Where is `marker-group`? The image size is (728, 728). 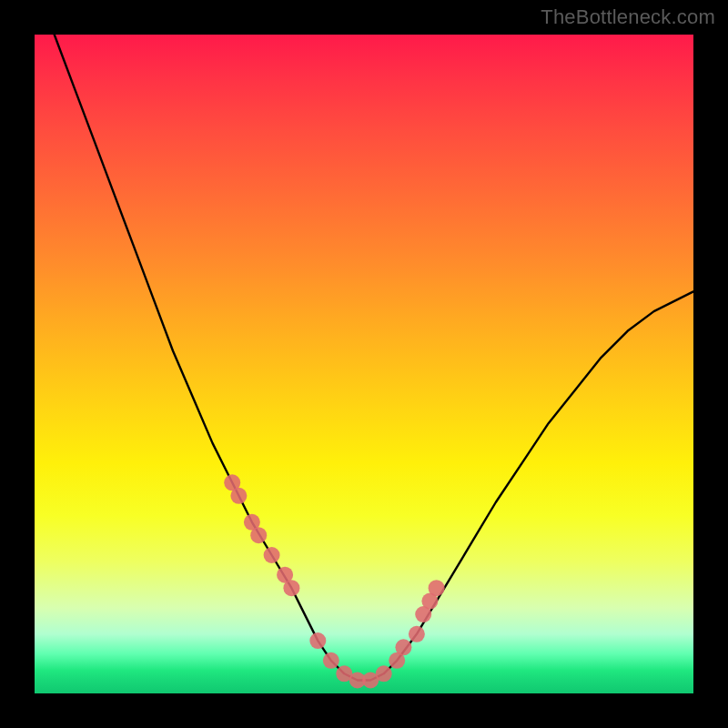 marker-group is located at coordinates (334, 581).